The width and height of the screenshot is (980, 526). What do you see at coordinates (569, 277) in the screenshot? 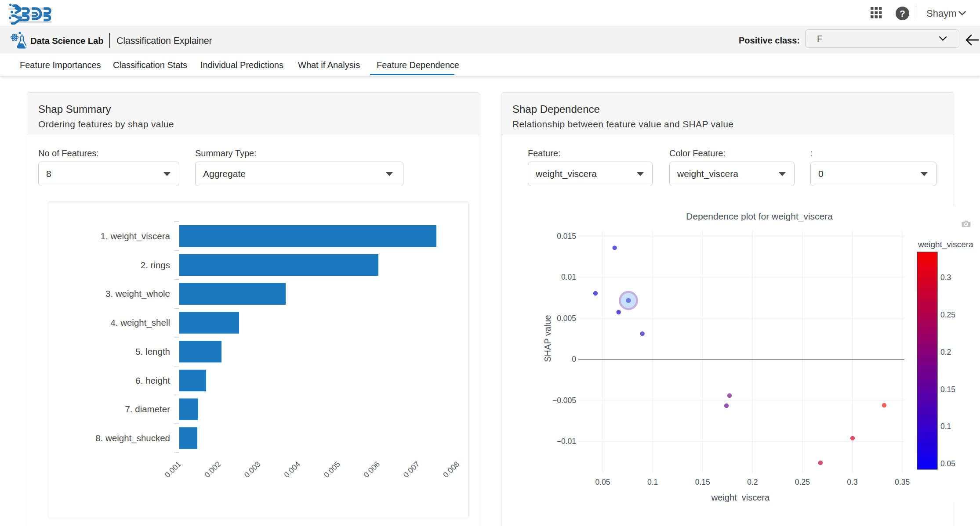
I see `svg-text: 0.01` at bounding box center [569, 277].